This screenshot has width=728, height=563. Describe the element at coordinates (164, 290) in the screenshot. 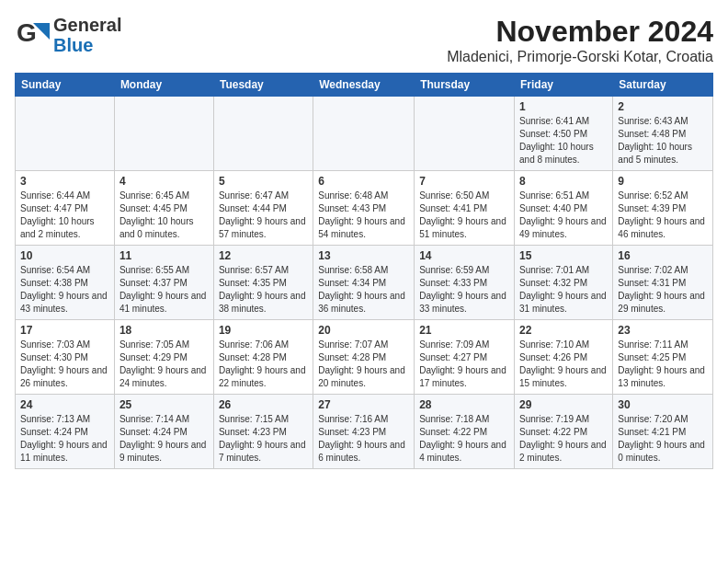

I see `day-info: Sunrise: 6:55 AMSunset: 4:37 PMDaylight:…` at that location.